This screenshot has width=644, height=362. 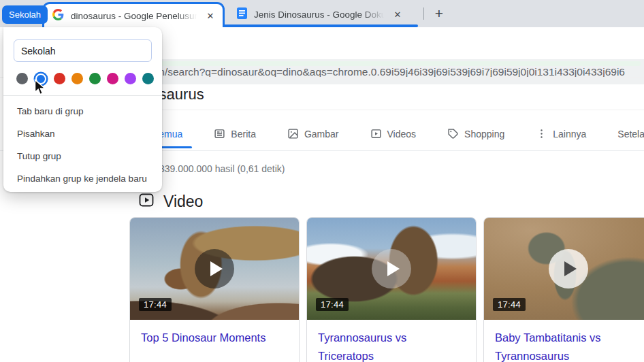 What do you see at coordinates (83, 50) in the screenshot?
I see `group-name-input` at bounding box center [83, 50].